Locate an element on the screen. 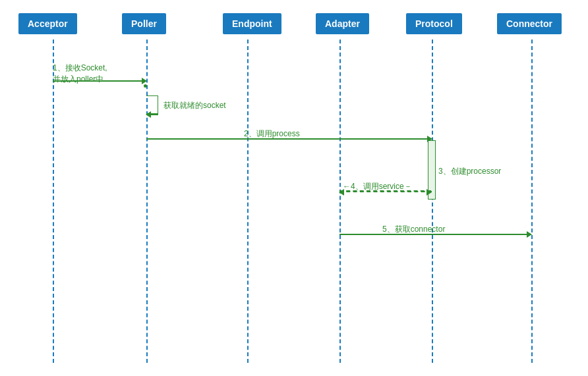  lifeline-connector is located at coordinates (532, 201).